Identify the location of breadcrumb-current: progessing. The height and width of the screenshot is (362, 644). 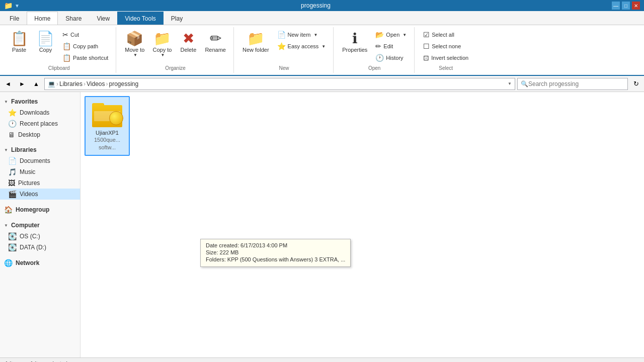
(124, 84).